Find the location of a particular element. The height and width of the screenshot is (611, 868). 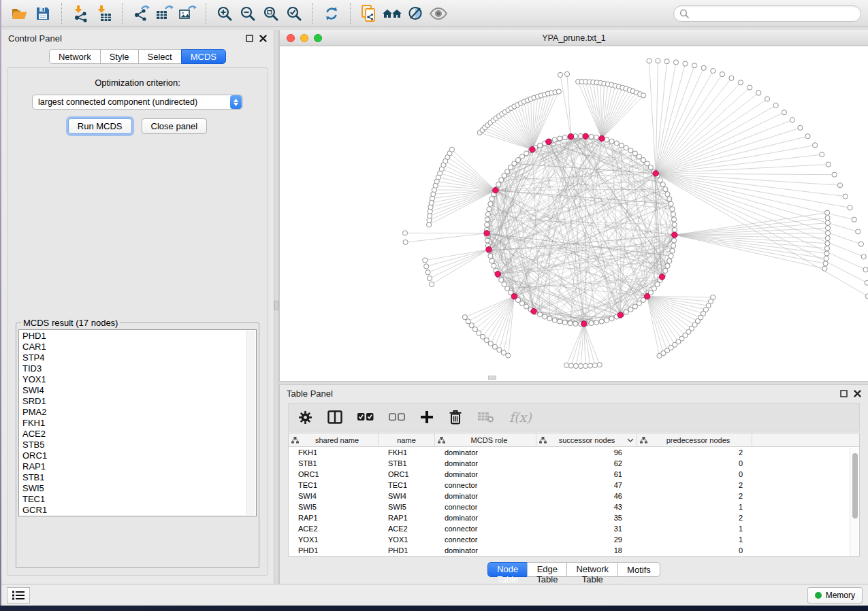

column-header-name: name is located at coordinates (407, 440).